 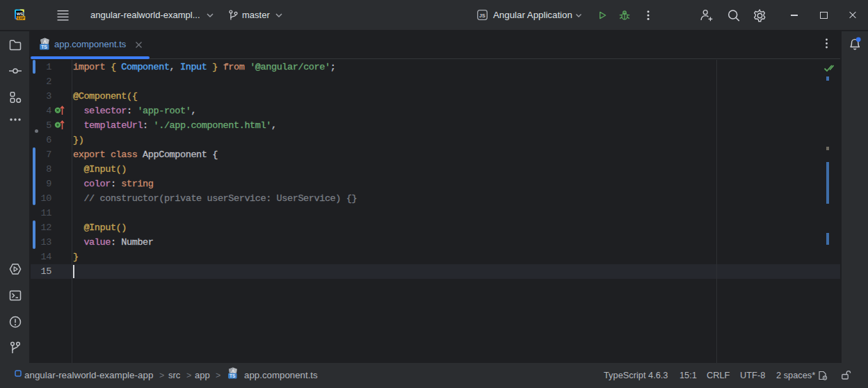 I want to click on svg-text: WS, so click(x=19, y=14).